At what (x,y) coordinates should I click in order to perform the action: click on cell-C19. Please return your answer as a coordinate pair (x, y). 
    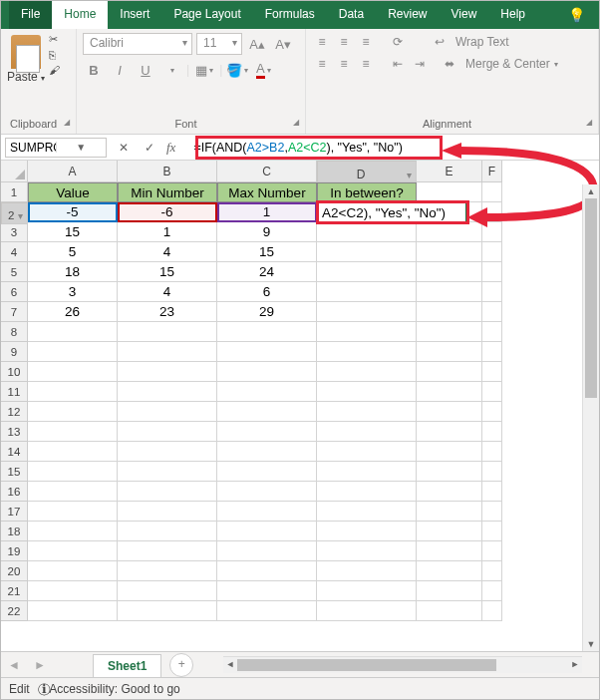
    Looking at the image, I should click on (267, 551).